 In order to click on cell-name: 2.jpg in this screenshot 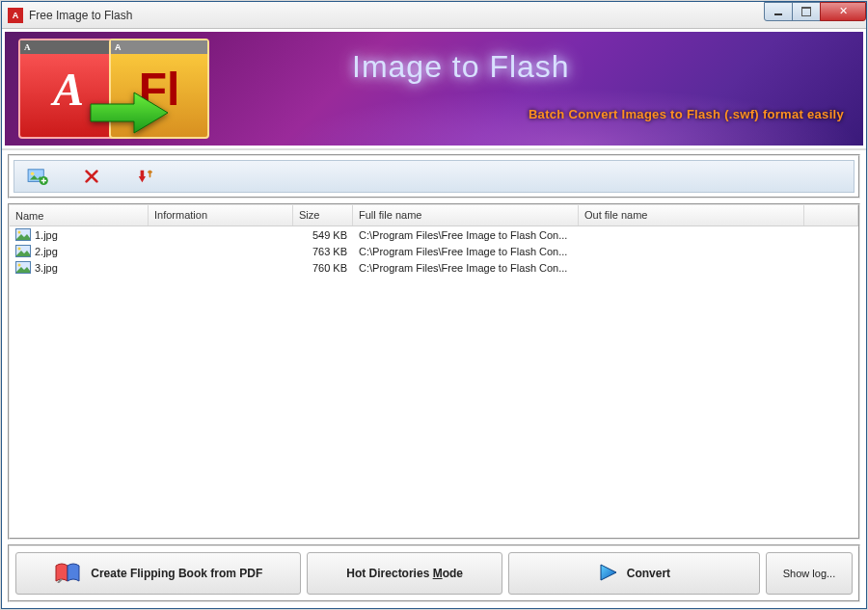, I will do `click(79, 252)`.